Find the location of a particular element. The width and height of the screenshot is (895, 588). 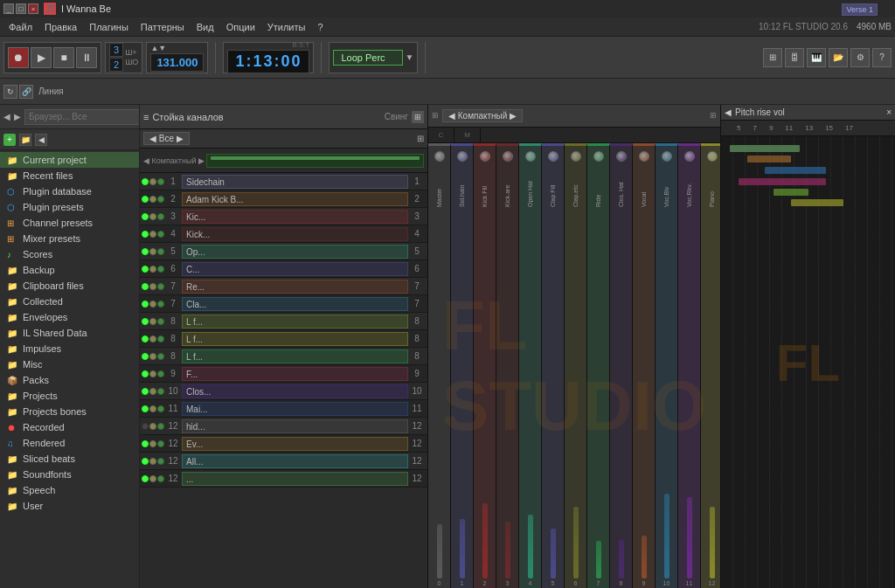

mixer-strip-vocal: Vocal 9 is located at coordinates (644, 365).